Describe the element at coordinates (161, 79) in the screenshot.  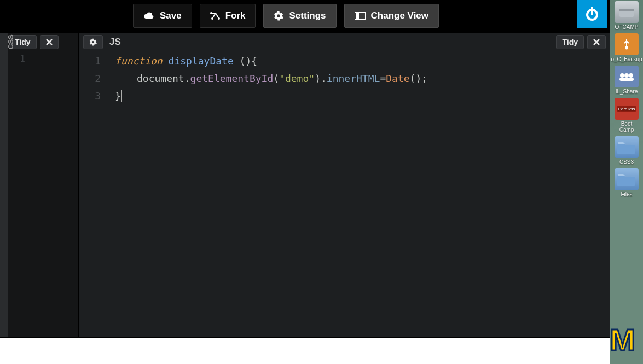
I see `tok-ident: document` at that location.